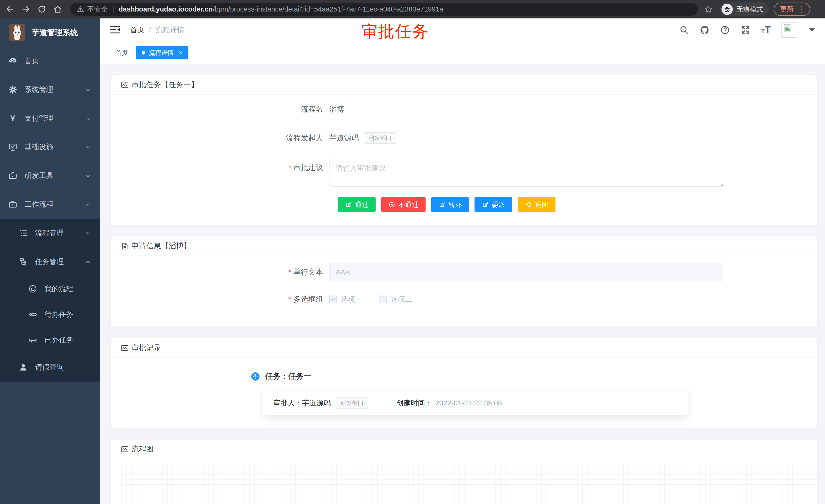  Describe the element at coordinates (464, 376) in the screenshot. I see `timeline-item: 任务：任务一` at that location.